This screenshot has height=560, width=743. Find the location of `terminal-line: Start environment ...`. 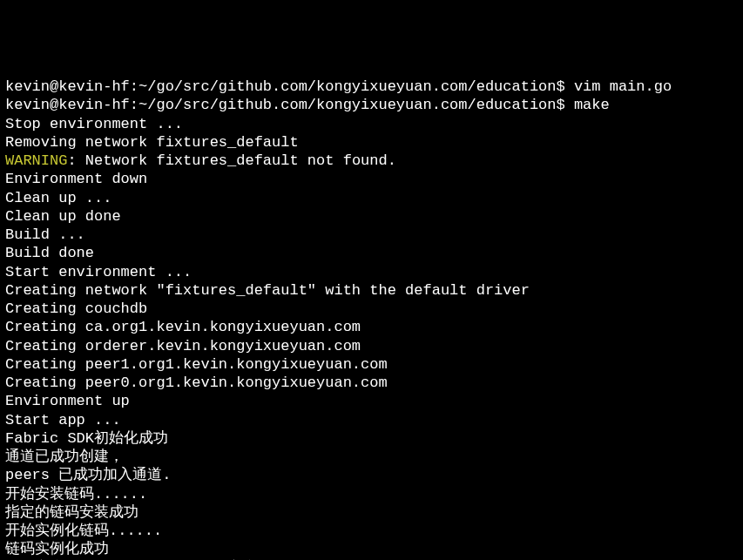

terminal-line: Start environment ... is located at coordinates (371, 272).